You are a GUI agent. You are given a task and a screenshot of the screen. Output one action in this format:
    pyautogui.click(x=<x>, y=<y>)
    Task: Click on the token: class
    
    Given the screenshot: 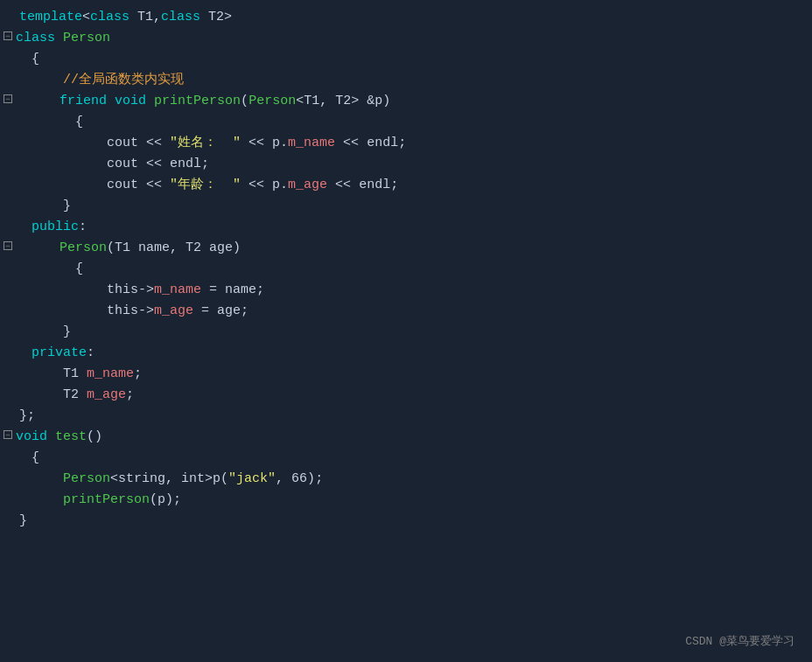 What is the action you would take?
    pyautogui.click(x=110, y=17)
    